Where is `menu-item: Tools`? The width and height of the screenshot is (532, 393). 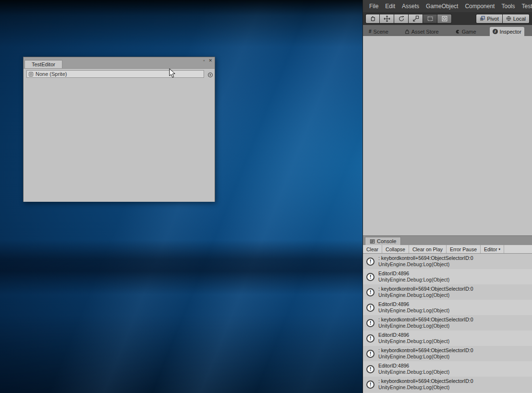 menu-item: Tools is located at coordinates (508, 6).